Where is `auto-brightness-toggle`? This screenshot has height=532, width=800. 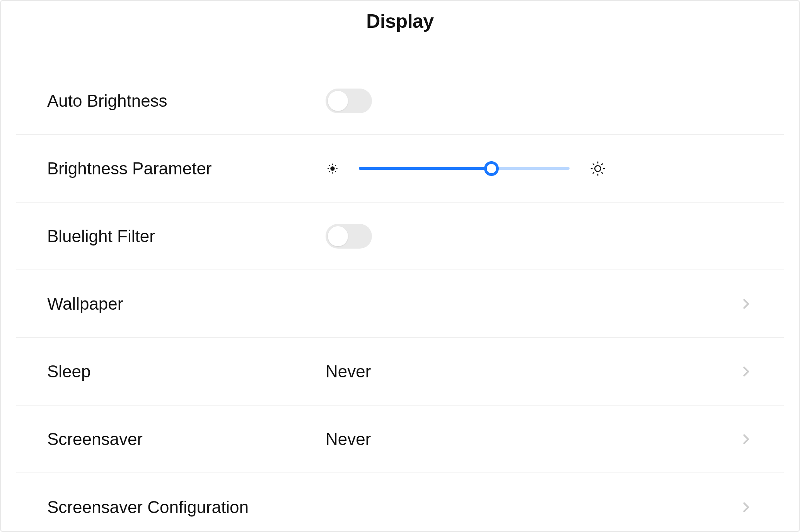 auto-brightness-toggle is located at coordinates (349, 101).